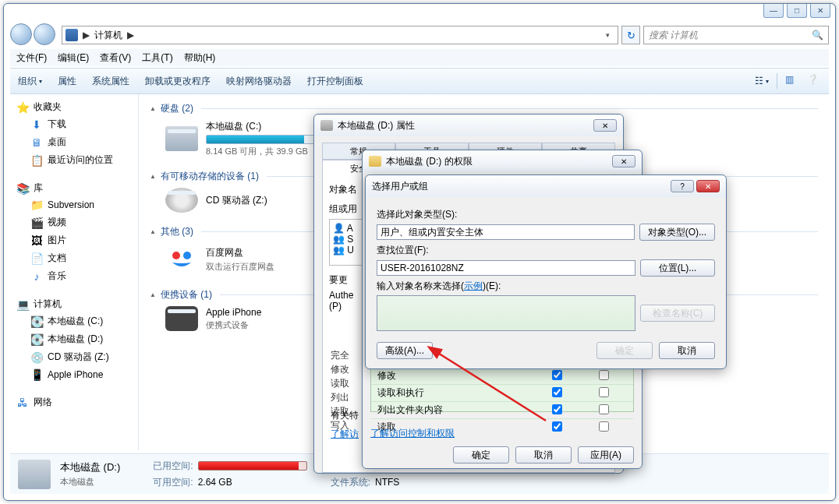 The image size is (839, 504). What do you see at coordinates (37, 259) in the screenshot?
I see `document-icon: 📄` at bounding box center [37, 259].